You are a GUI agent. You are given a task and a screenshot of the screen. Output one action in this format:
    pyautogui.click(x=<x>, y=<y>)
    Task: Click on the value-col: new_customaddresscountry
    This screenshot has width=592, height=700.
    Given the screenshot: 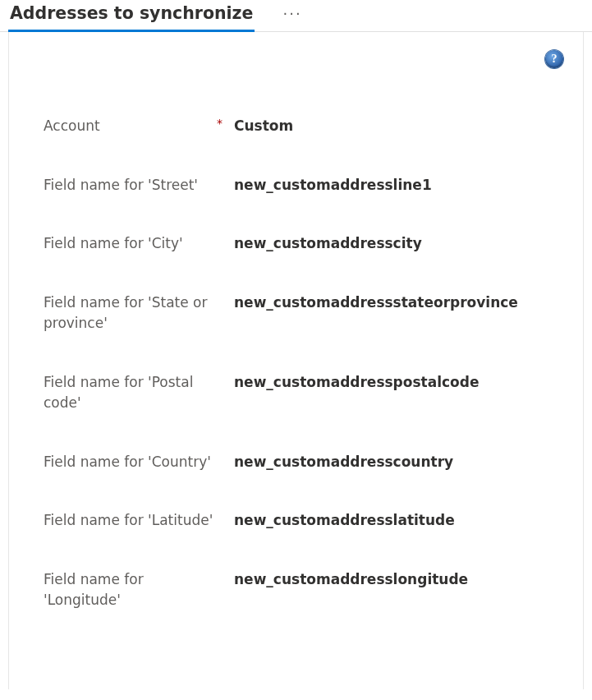 What is the action you would take?
    pyautogui.click(x=391, y=463)
    